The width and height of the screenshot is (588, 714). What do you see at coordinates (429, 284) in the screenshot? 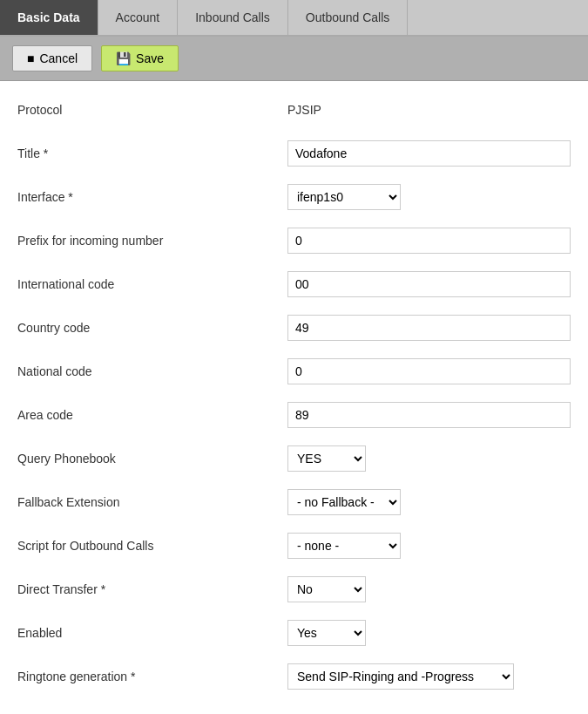
I see `intl-code-input` at bounding box center [429, 284].